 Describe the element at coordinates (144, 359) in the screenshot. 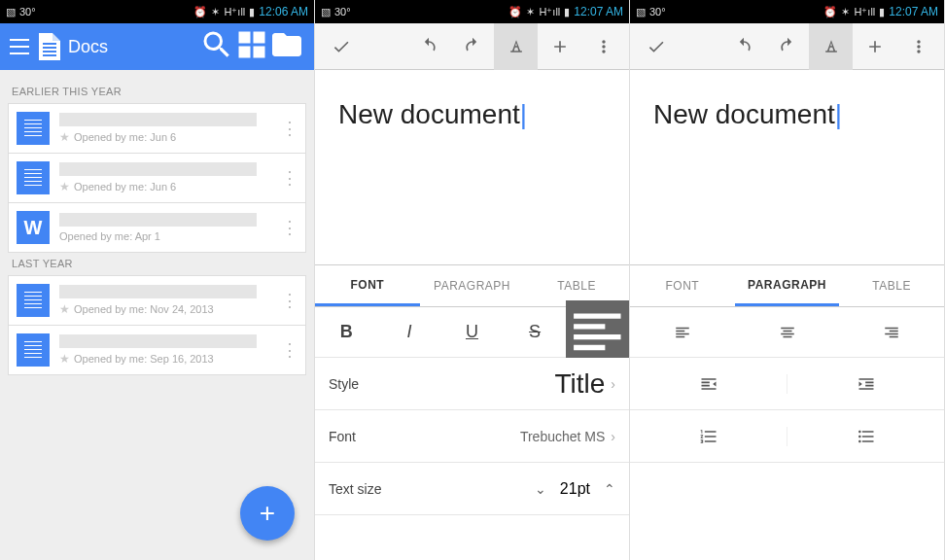

I see `document-meta: Opened by me: Sep 16, 2013` at that location.